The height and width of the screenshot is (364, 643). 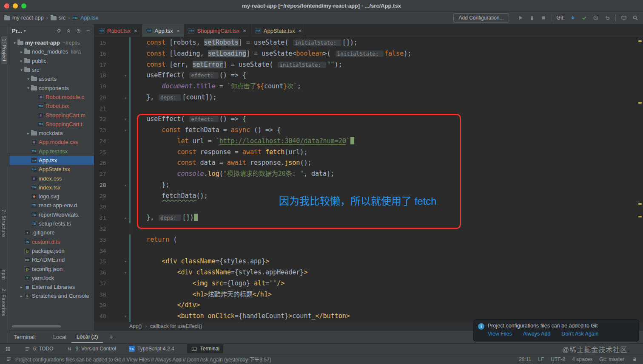 I want to click on code-line: 19 document.title = `你点击了${count}次`;, so click(x=369, y=87).